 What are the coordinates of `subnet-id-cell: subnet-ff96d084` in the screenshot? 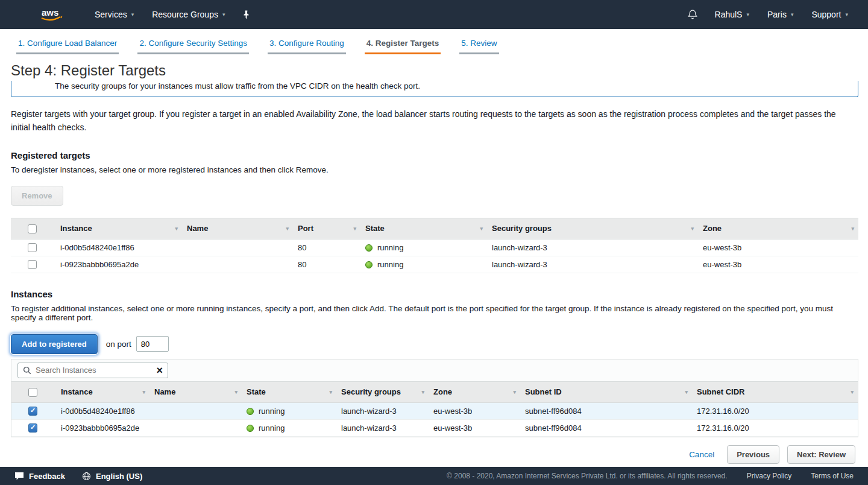 It's located at (606, 428).